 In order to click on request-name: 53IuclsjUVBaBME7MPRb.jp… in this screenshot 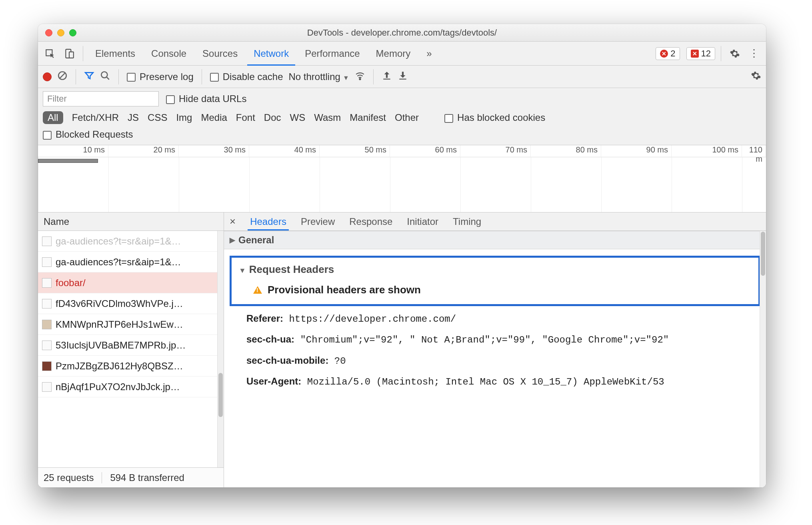, I will do `click(121, 345)`.